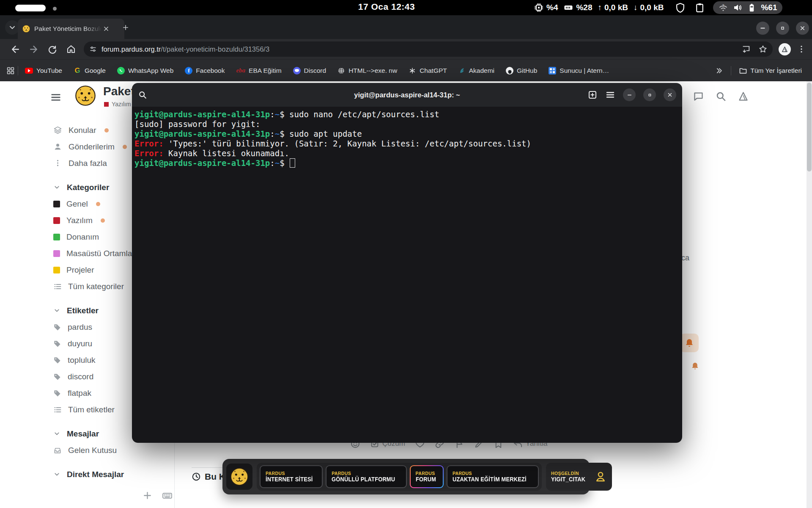 The height and width of the screenshot is (508, 812). Describe the element at coordinates (34, 49) in the screenshot. I see `forward-button` at that location.